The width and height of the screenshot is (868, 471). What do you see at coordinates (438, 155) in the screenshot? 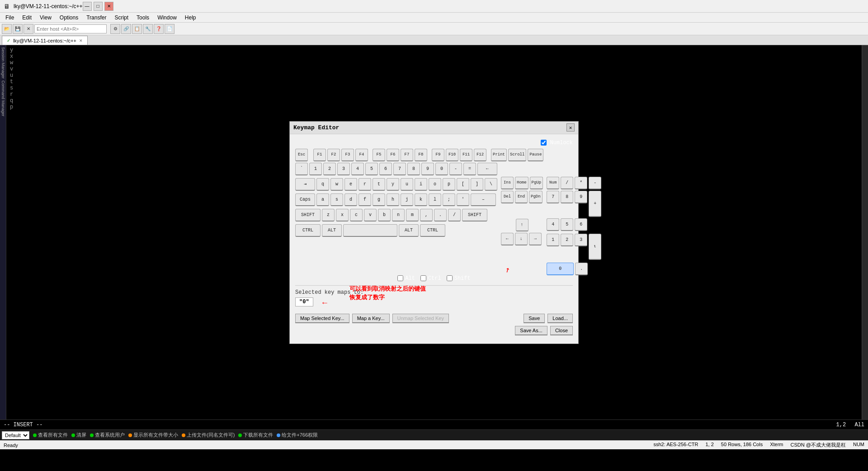
I see `key-f9: F9` at bounding box center [438, 155].